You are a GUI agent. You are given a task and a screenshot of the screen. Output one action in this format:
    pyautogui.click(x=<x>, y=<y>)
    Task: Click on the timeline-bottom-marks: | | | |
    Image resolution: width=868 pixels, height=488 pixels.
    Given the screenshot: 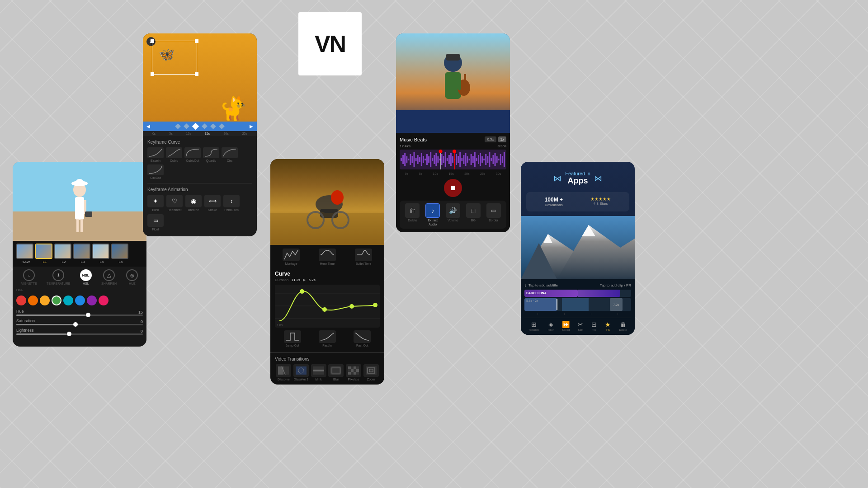 What is the action you would take?
    pyautogui.click(x=578, y=314)
    